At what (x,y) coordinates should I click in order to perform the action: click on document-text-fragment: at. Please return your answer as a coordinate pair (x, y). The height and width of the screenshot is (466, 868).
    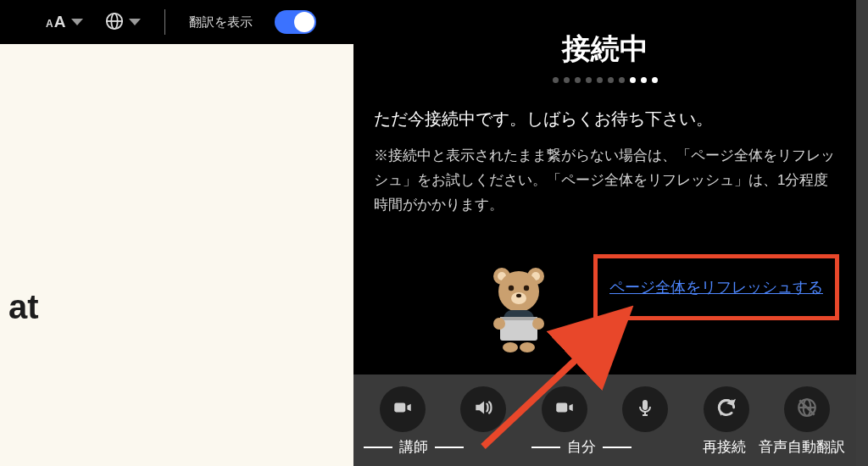
    Looking at the image, I should click on (24, 307).